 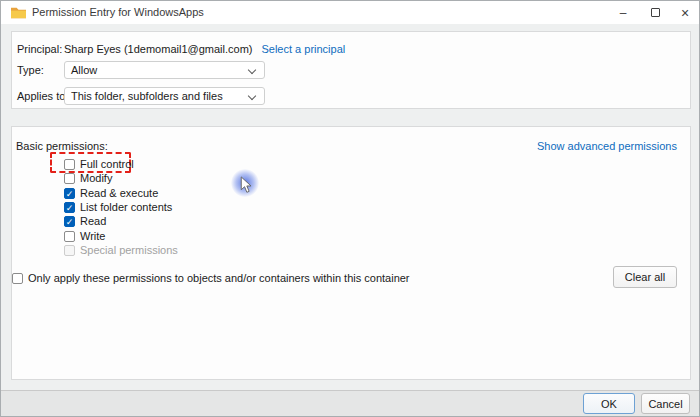 What do you see at coordinates (656, 12) in the screenshot?
I see `maximize-icon` at bounding box center [656, 12].